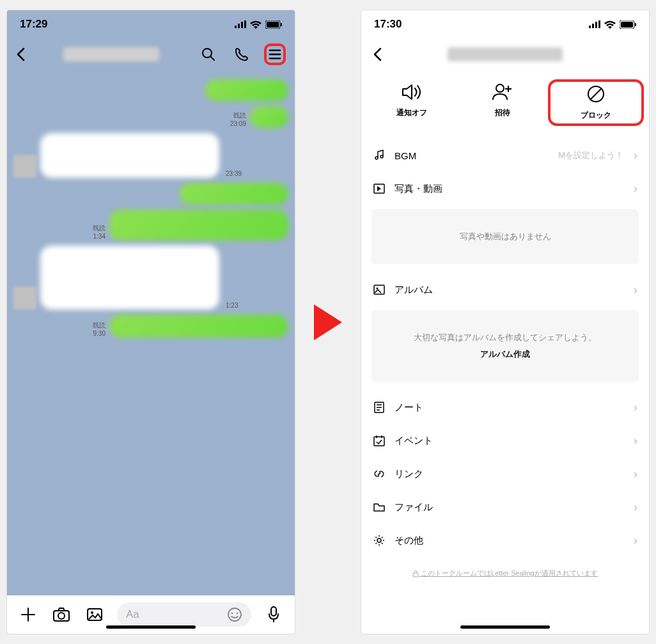  What do you see at coordinates (231, 306) in the screenshot?
I see `message-meta: 1:23` at bounding box center [231, 306].